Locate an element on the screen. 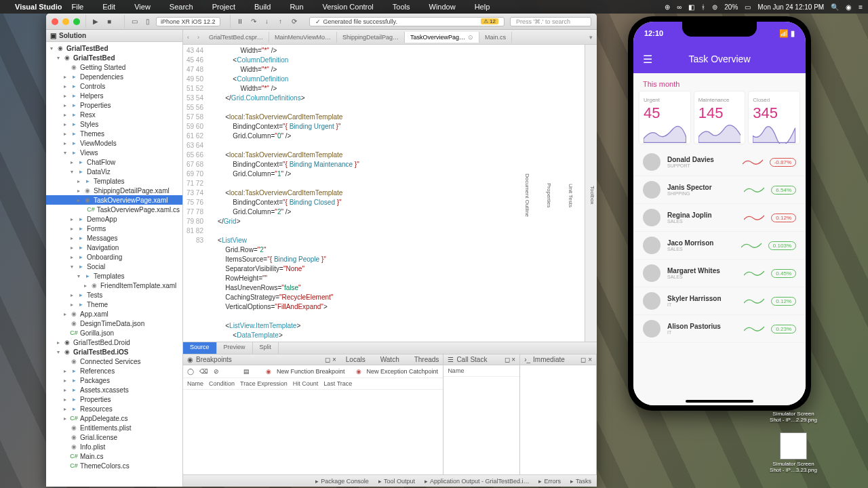 Image resolution: width=868 pixels, height=488 pixels. menu-tools: Tools is located at coordinates (401, 7).